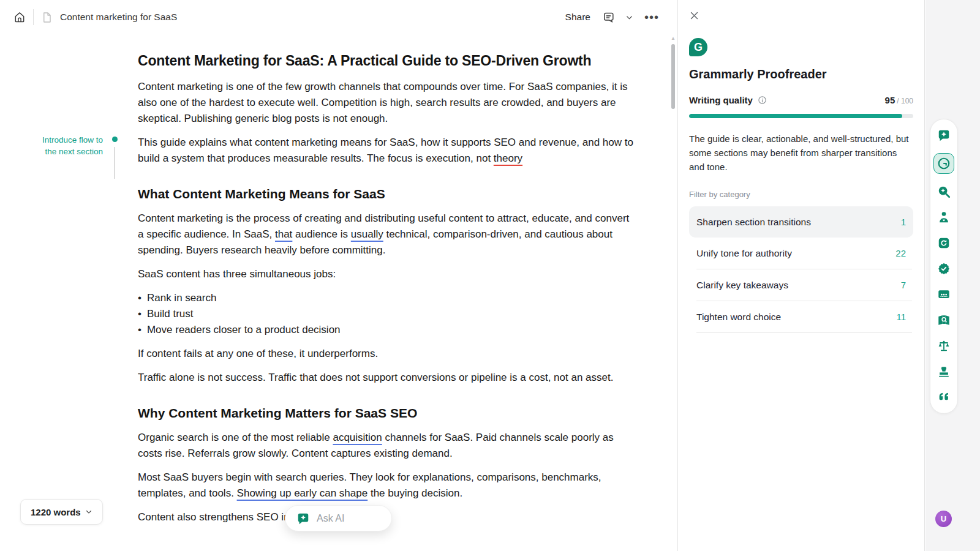 This screenshot has height=551, width=980. What do you see at coordinates (801, 317) in the screenshot?
I see `category-item-tighten-word-choice: Tighten word choice 11` at bounding box center [801, 317].